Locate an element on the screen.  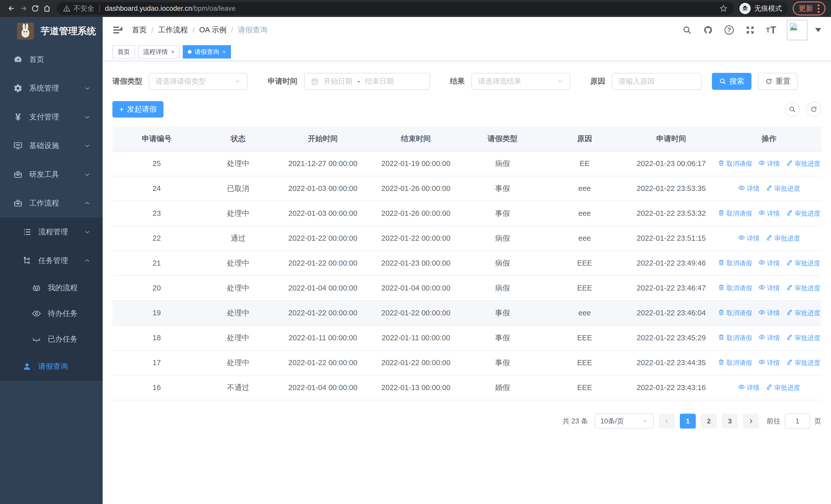
toggle-search-button is located at coordinates (792, 109).